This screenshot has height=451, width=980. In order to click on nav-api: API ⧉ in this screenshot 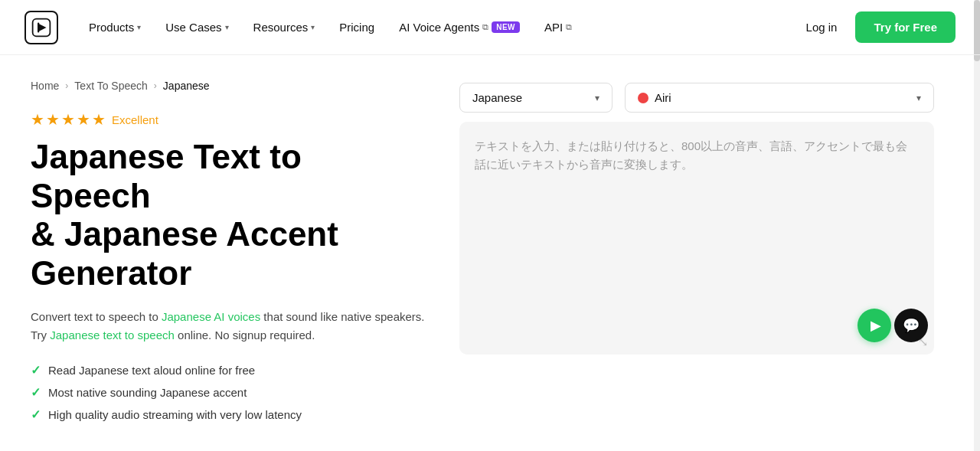, I will do `click(558, 28)`.